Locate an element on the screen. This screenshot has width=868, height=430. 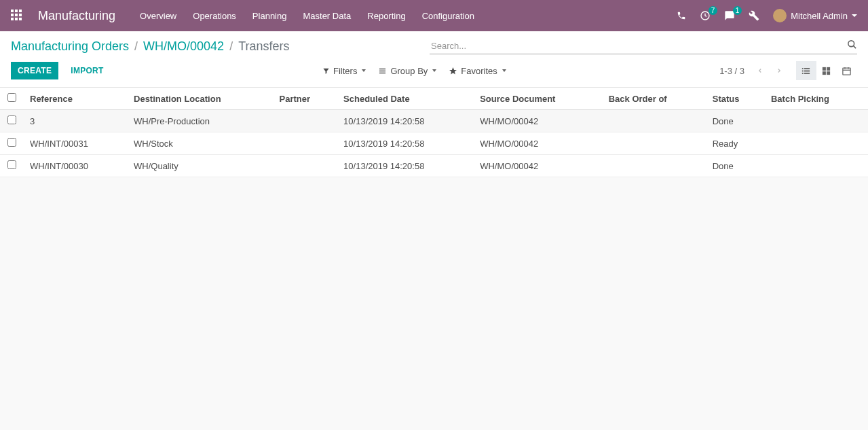
group-by-button: Group By is located at coordinates (407, 71).